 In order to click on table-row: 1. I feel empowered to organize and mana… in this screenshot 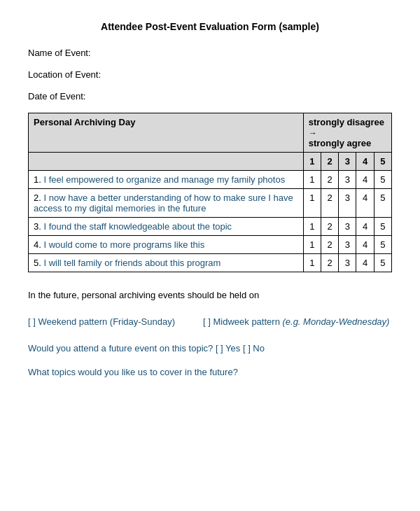, I will do `click(210, 180)`.